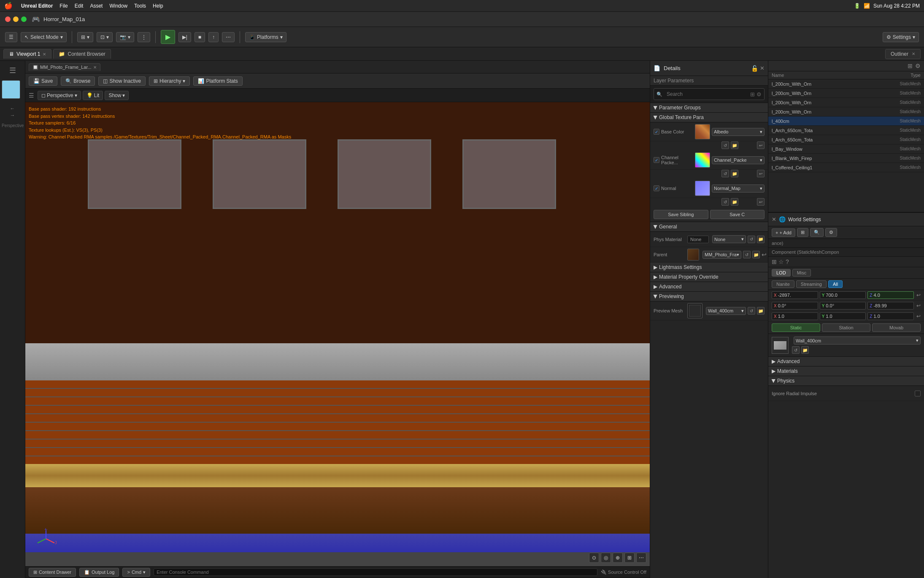 Image resolution: width=924 pixels, height=578 pixels. Describe the element at coordinates (266, 37) in the screenshot. I see `platforms-button: 📱 Platforms ▾` at that location.